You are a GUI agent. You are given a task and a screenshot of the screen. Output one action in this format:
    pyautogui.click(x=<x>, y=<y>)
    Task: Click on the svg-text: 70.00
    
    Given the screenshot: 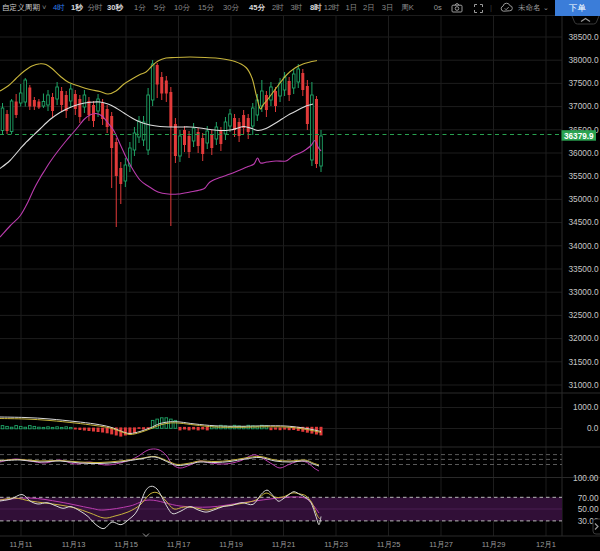 What is the action you would take?
    pyautogui.click(x=588, y=498)
    